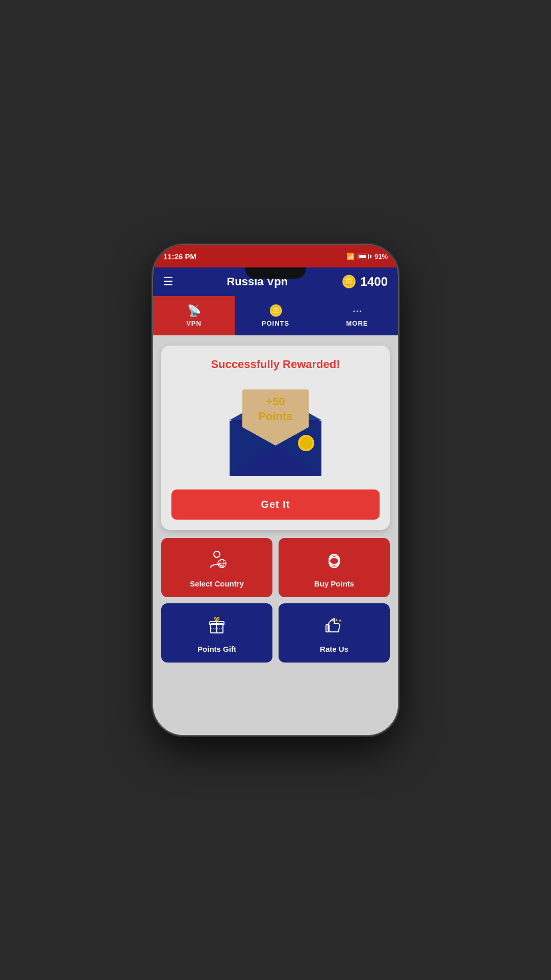 Image resolution: width=551 pixels, height=980 pixels. What do you see at coordinates (334, 627) in the screenshot?
I see `rate-us-icon: ★★★` at bounding box center [334, 627].